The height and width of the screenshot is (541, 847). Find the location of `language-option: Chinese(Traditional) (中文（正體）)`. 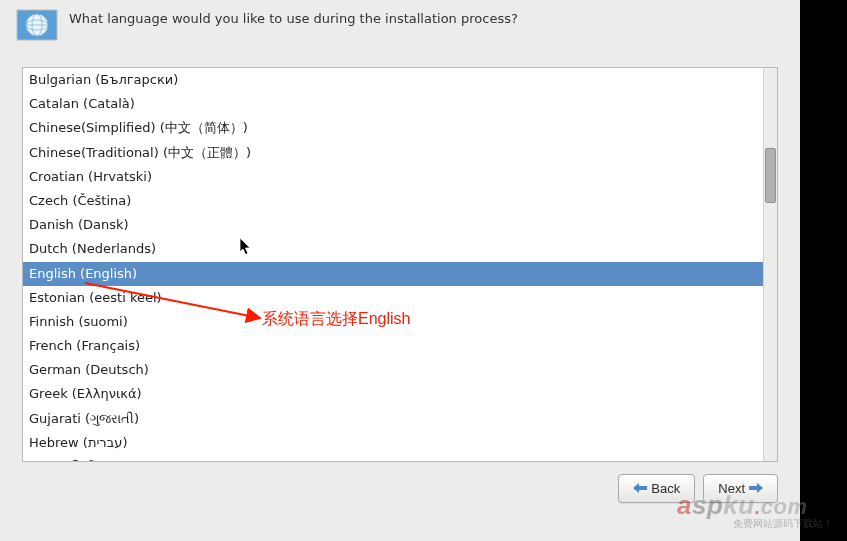

language-option: Chinese(Traditional) (中文（正體）) is located at coordinates (393, 153).